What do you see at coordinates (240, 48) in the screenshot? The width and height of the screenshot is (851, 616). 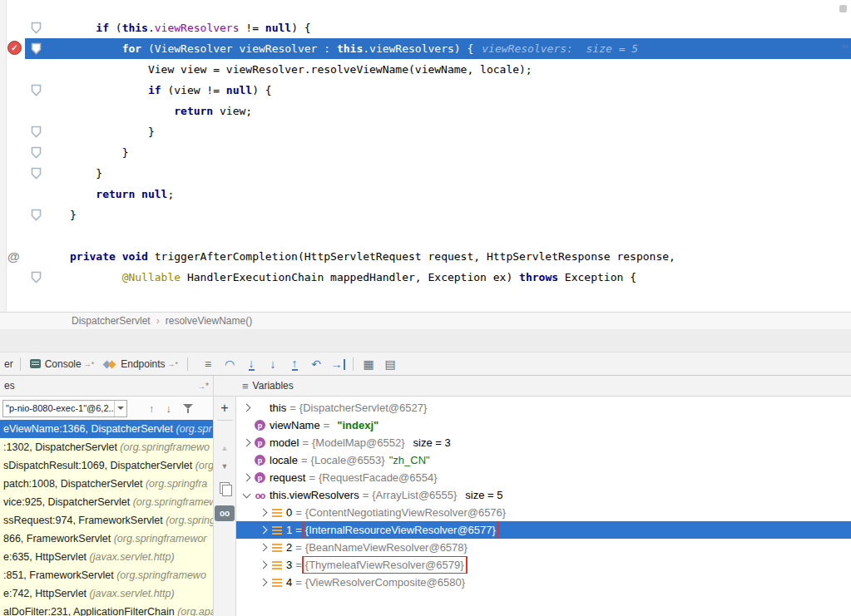 I see `code-token: (ViewResolver viewResolver :` at bounding box center [240, 48].